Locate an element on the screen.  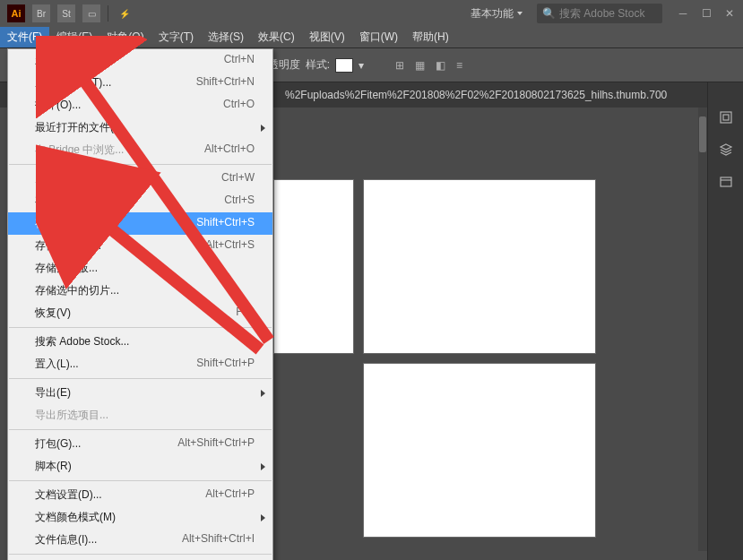
align-icon: ⊞ is located at coordinates (400, 65).